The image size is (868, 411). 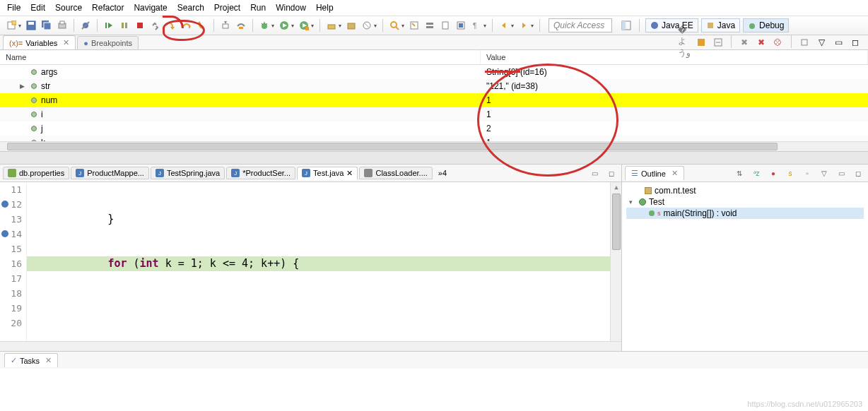 I want to click on outline-class: ▾Test, so click(x=745, y=202).